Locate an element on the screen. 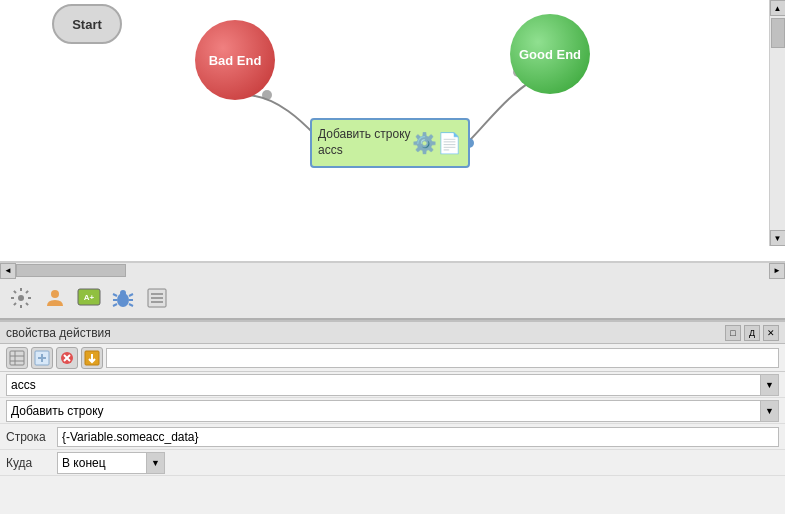  props-search-input is located at coordinates (442, 358).